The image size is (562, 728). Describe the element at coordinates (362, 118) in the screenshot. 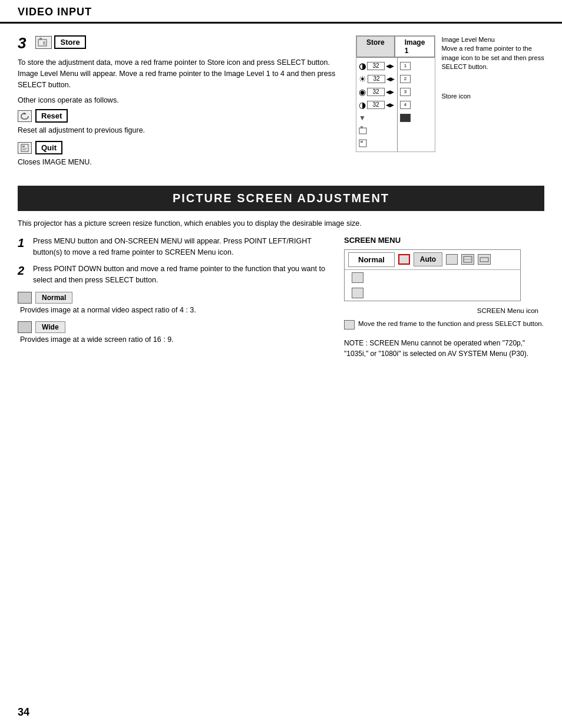

I see `menu-icon-down1: ▼` at that location.